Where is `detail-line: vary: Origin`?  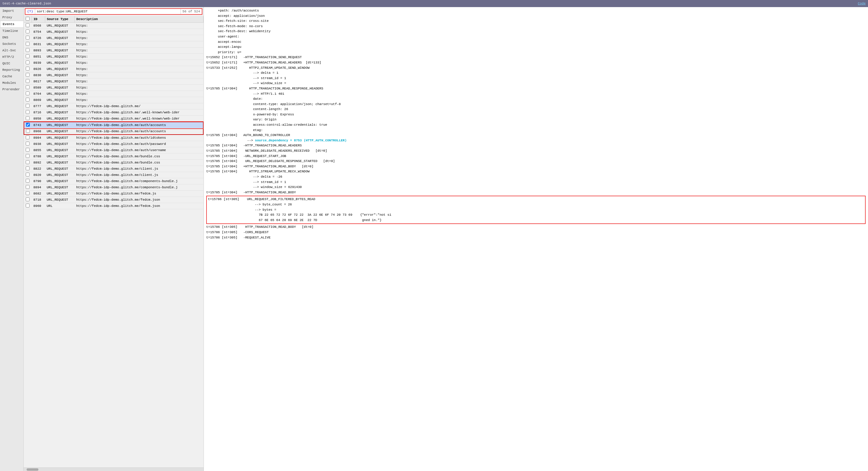
detail-line: vary: Origin is located at coordinates (536, 120).